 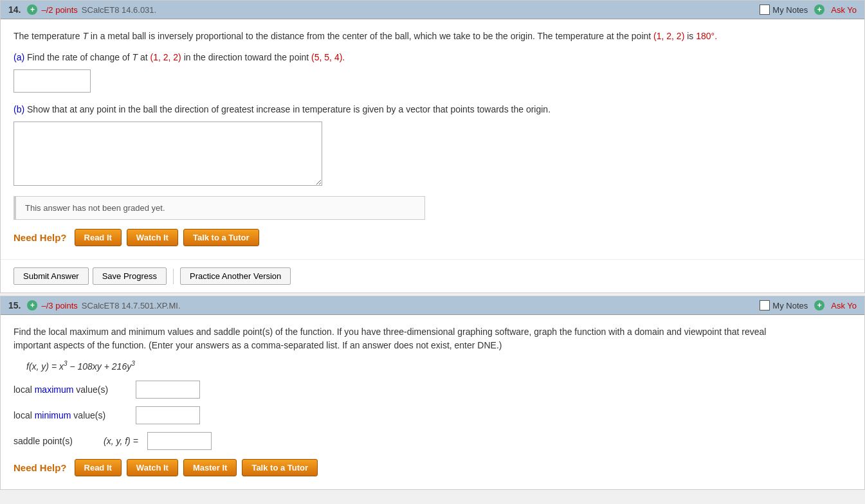 What do you see at coordinates (51, 276) in the screenshot?
I see `submit-button-14: Submit Answer` at bounding box center [51, 276].